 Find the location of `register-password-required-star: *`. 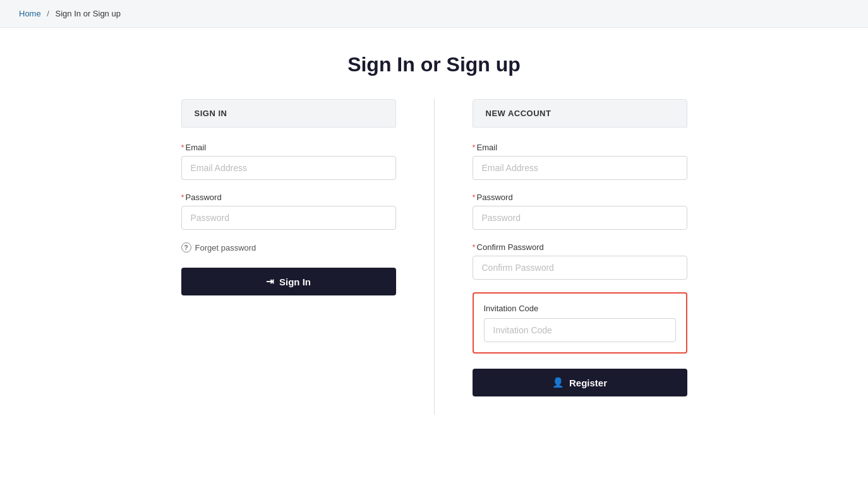

register-password-required-star: * is located at coordinates (474, 197).